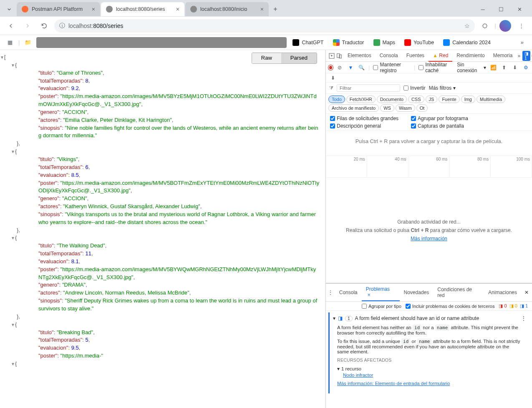 Image resolution: width=532 pixels, height=408 pixels. Describe the element at coordinates (416, 99) in the screenshot. I see `type-filter-css: CSS` at that location.